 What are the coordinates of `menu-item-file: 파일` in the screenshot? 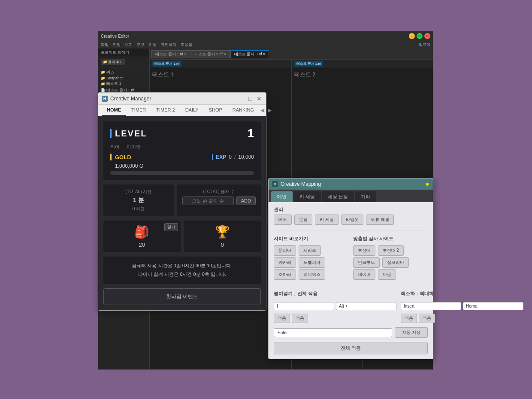 It's located at (105, 45).